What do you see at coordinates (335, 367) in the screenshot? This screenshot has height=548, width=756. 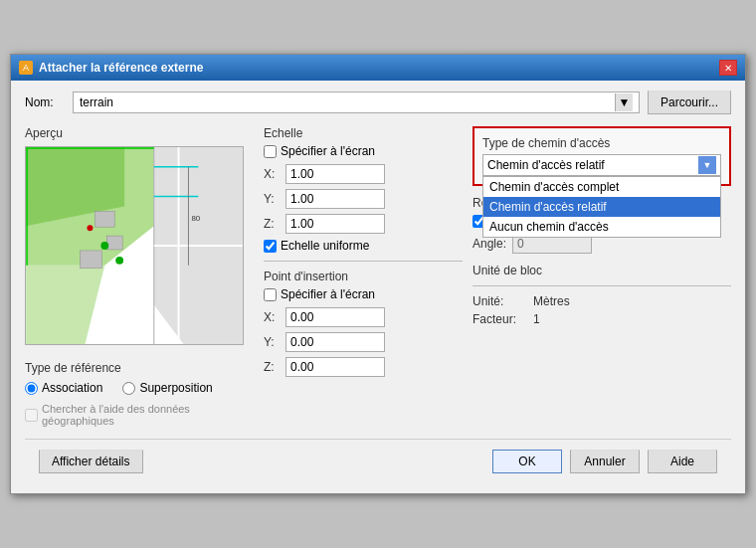 I see `insertion-z-input` at bounding box center [335, 367].